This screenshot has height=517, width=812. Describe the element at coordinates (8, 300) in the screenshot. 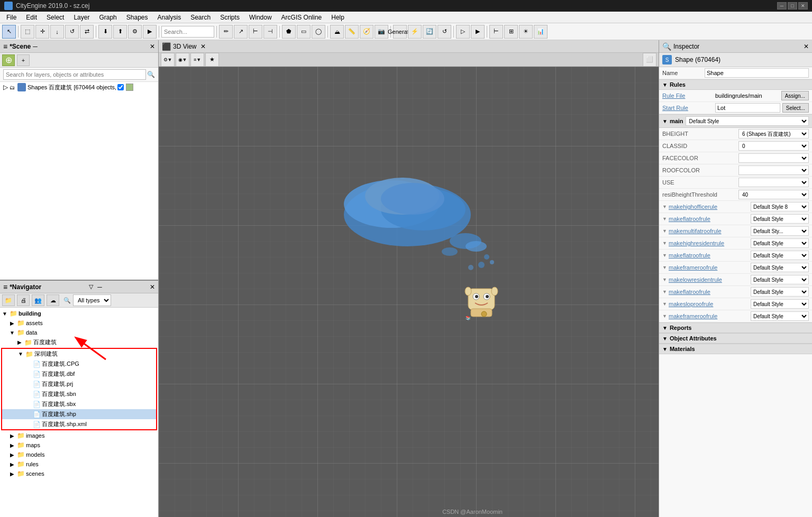

I see `nav-folder-button: 📁` at that location.